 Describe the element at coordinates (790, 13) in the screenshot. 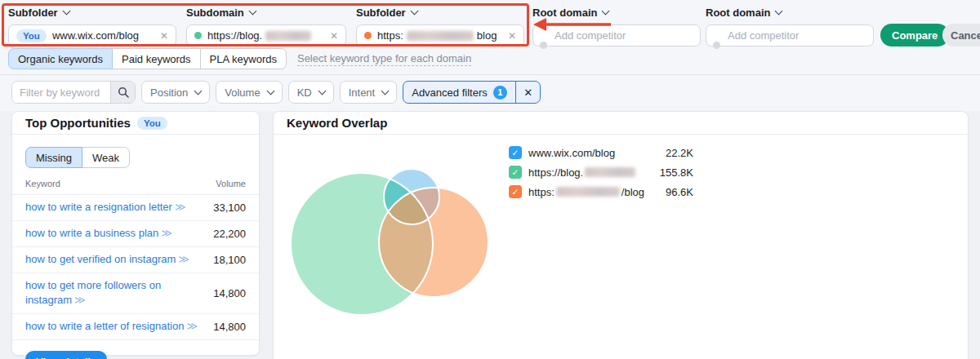

I see `domain-type-dropdown-5: Root domain` at that location.